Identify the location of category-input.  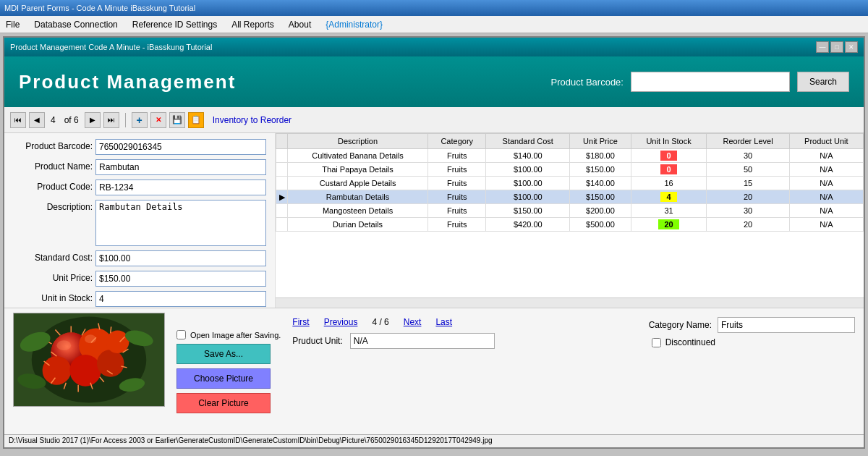
(786, 325).